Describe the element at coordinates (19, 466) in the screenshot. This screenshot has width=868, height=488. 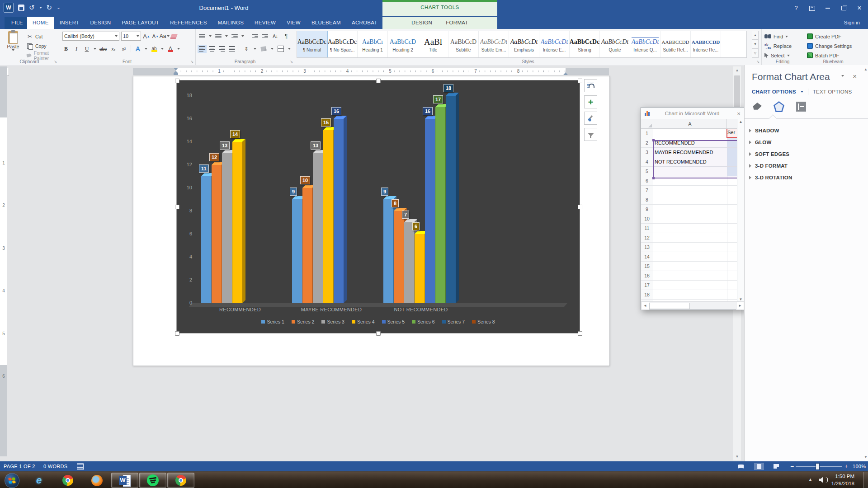
I see `page-indicator: PAGE 1 OF 2` at that location.